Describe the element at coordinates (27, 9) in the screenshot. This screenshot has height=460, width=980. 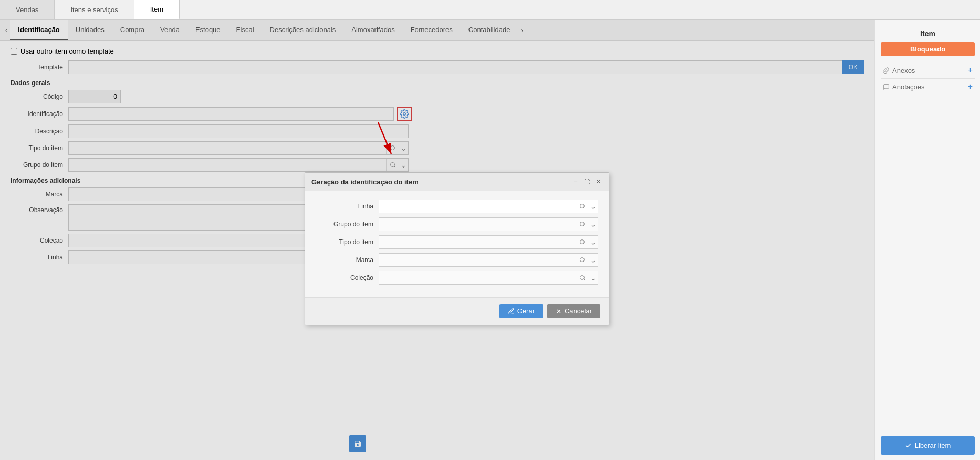
I see `tab-vendas: Vendas` at that location.